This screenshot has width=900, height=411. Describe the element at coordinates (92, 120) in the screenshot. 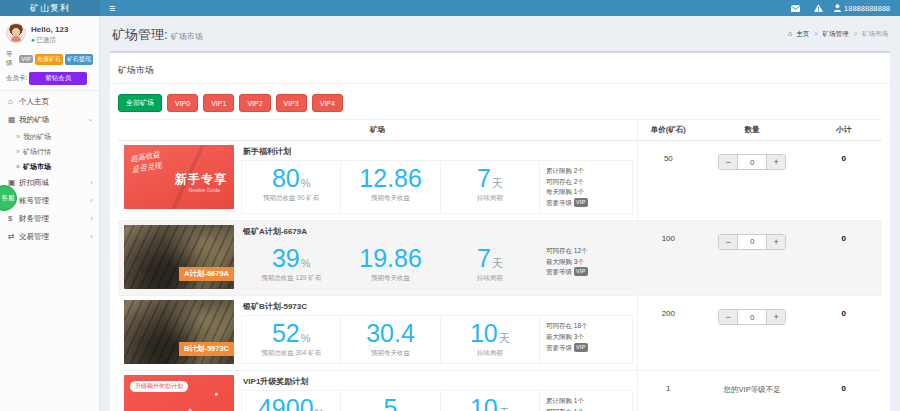

I see `chevron-down-icon: ‹` at that location.